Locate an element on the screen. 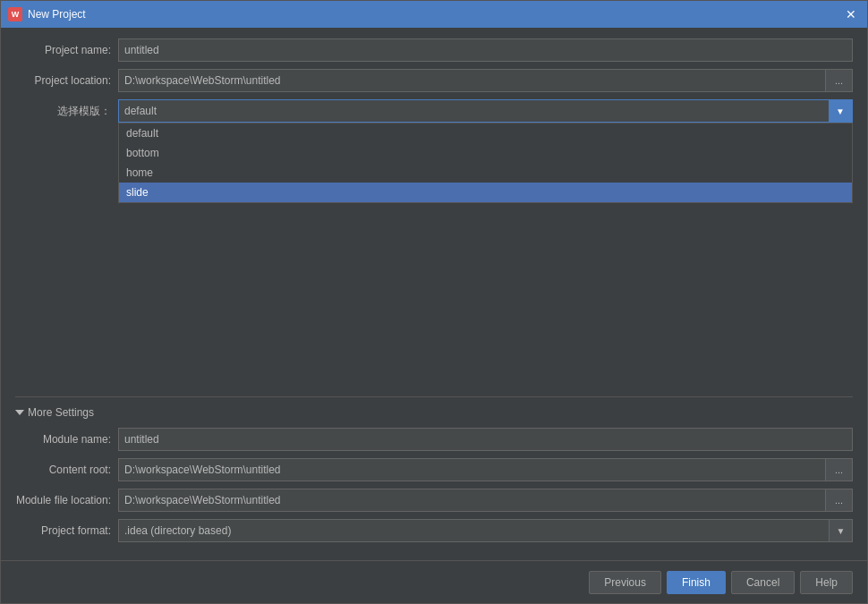 The height and width of the screenshot is (604, 868). more-settings-toggle: More Settings is located at coordinates (434, 413).